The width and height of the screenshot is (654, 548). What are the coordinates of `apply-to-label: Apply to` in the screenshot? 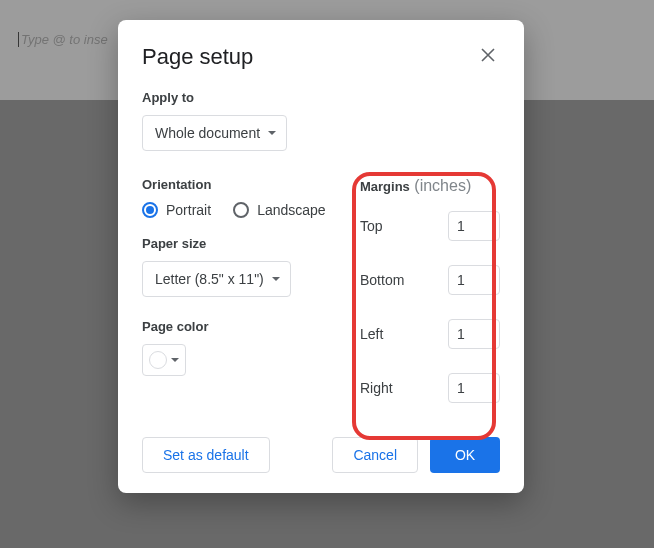 It's located at (321, 98).